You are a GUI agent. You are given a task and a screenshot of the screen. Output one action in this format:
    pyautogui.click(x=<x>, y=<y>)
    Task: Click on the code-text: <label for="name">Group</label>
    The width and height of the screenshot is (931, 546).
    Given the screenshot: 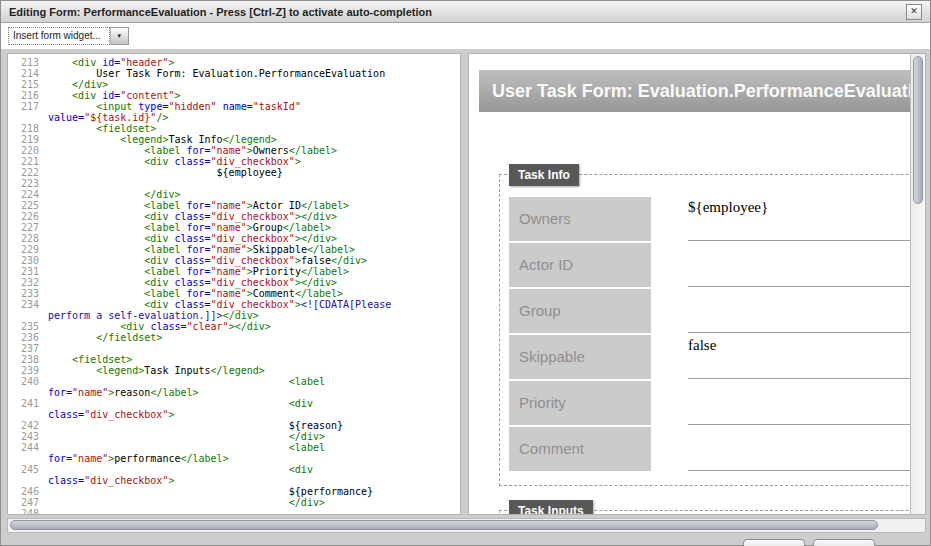 What is the action you would take?
    pyautogui.click(x=228, y=228)
    